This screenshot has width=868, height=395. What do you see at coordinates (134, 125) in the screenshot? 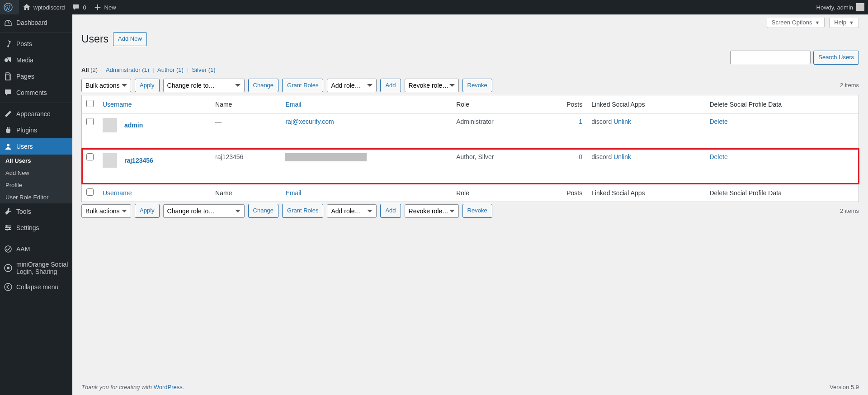
I see `username-link: admin` at bounding box center [134, 125].